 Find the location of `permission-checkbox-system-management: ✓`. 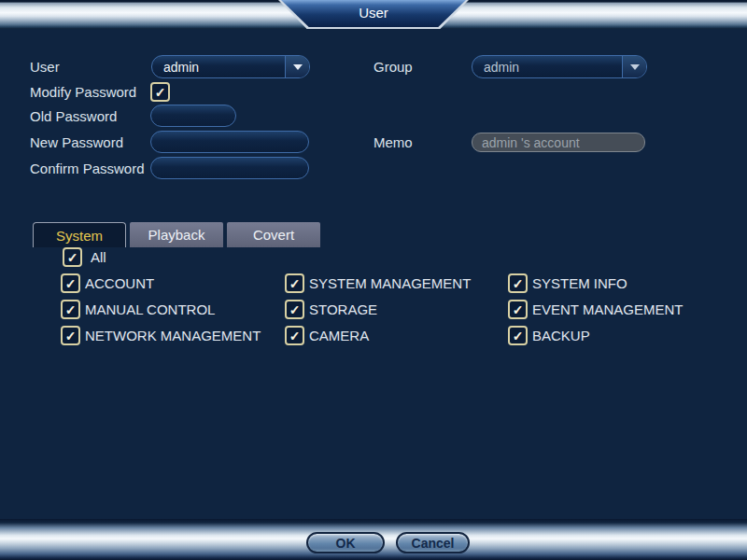

permission-checkbox-system-management: ✓ is located at coordinates (295, 284).